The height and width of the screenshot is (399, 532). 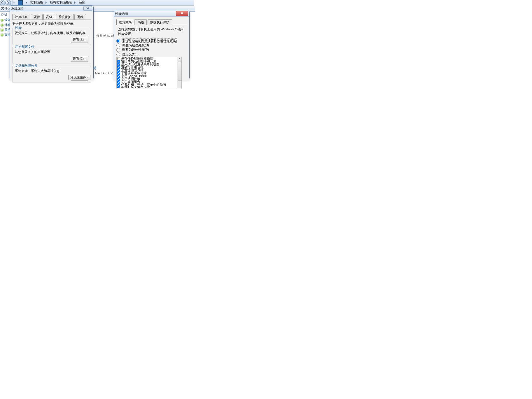 I want to click on checklist-item: 拖动时显示窗口内容, so click(x=149, y=88).